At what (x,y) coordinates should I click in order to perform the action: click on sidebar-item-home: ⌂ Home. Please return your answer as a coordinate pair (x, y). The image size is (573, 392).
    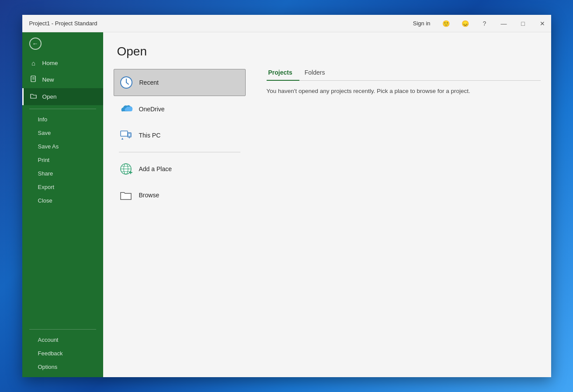
    Looking at the image, I should click on (63, 63).